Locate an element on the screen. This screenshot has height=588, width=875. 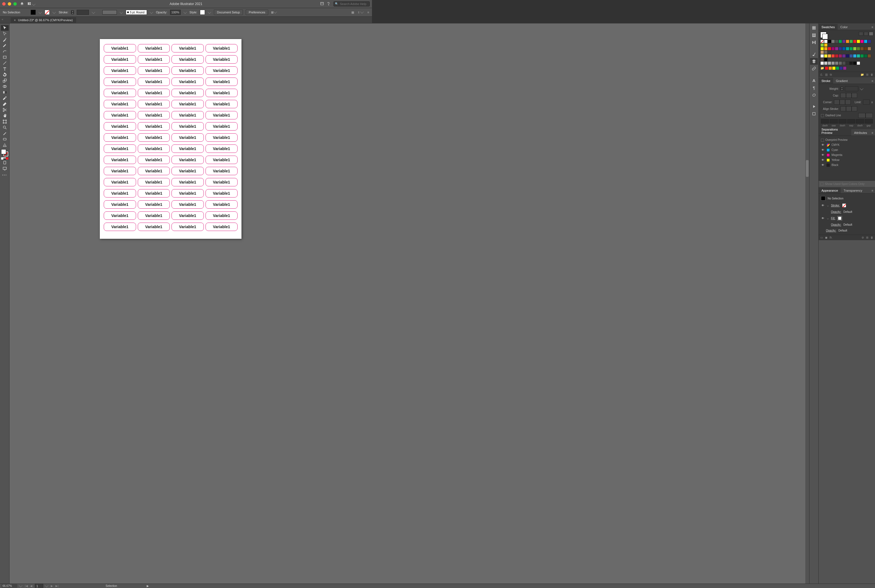
control-menu-icon: ≡ is located at coordinates (368, 12).